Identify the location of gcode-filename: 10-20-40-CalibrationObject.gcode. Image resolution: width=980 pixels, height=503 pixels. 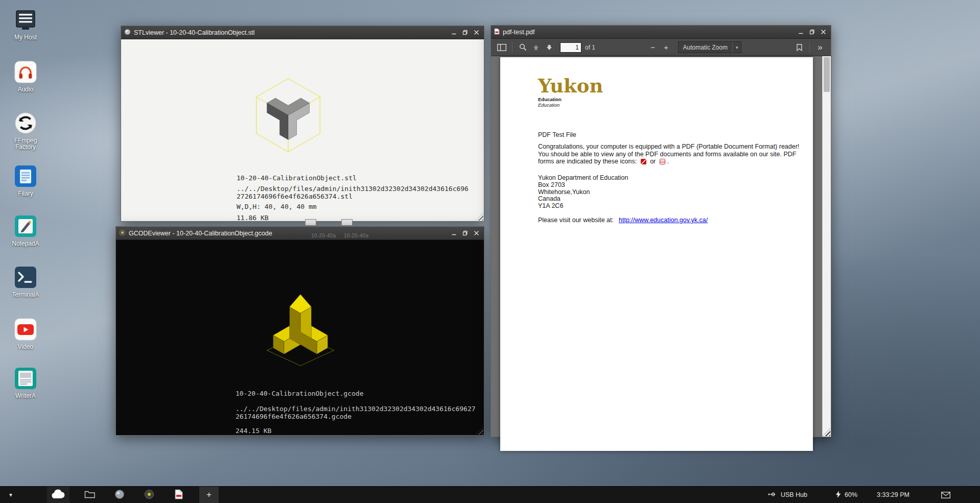
(356, 393).